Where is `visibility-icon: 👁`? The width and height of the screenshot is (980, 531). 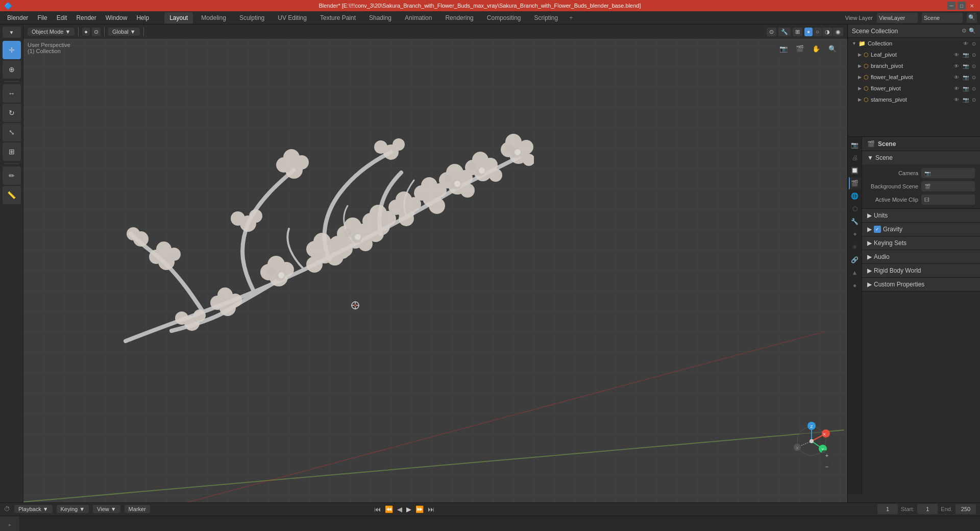
visibility-icon: 👁 is located at coordinates (966, 44).